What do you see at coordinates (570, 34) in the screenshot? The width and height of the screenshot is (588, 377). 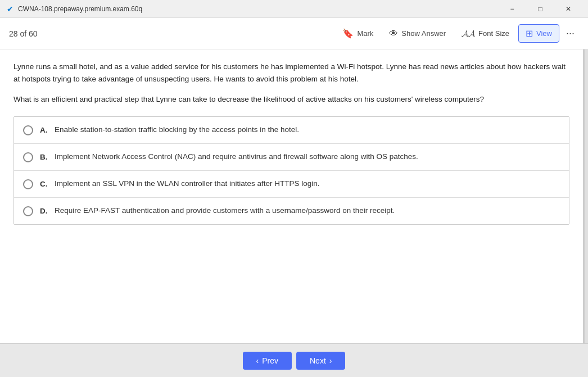 I see `more-button: ···` at bounding box center [570, 34].